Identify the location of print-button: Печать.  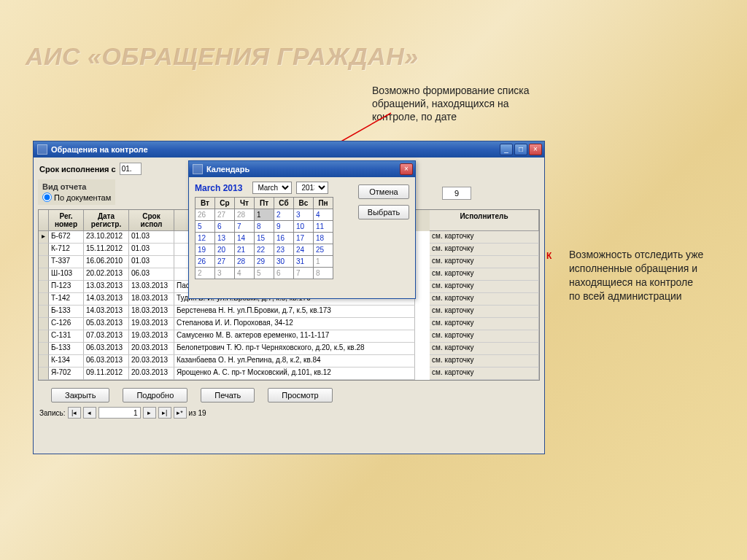
(228, 395).